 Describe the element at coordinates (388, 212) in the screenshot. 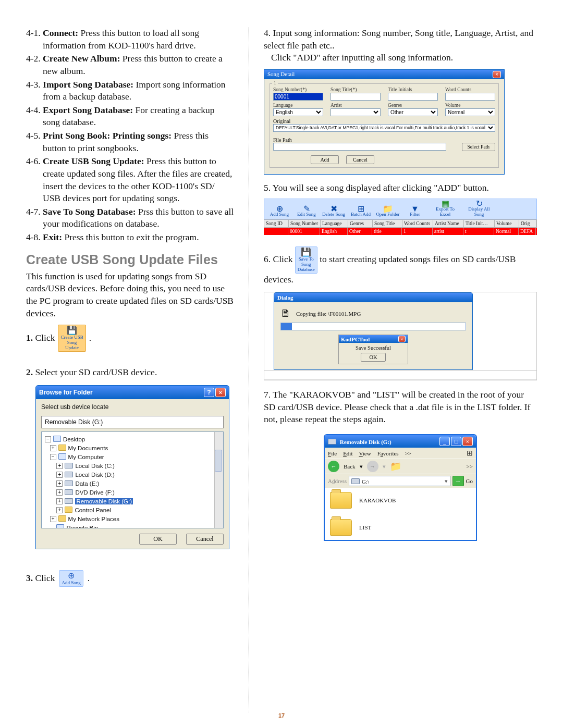

I see `tb-open-folder: 📁Open Folder` at that location.